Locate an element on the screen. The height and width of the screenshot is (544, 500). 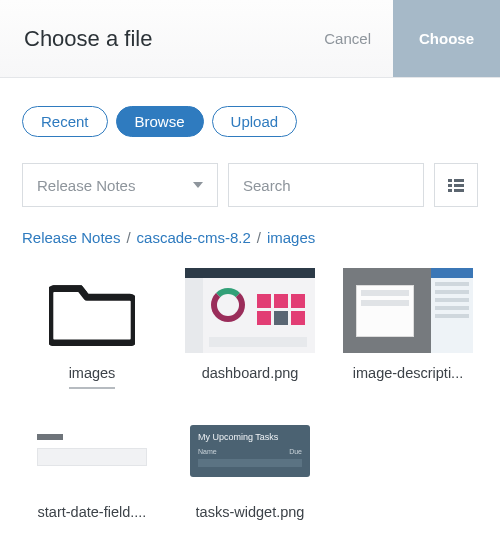
search-field is located at coordinates (326, 185).